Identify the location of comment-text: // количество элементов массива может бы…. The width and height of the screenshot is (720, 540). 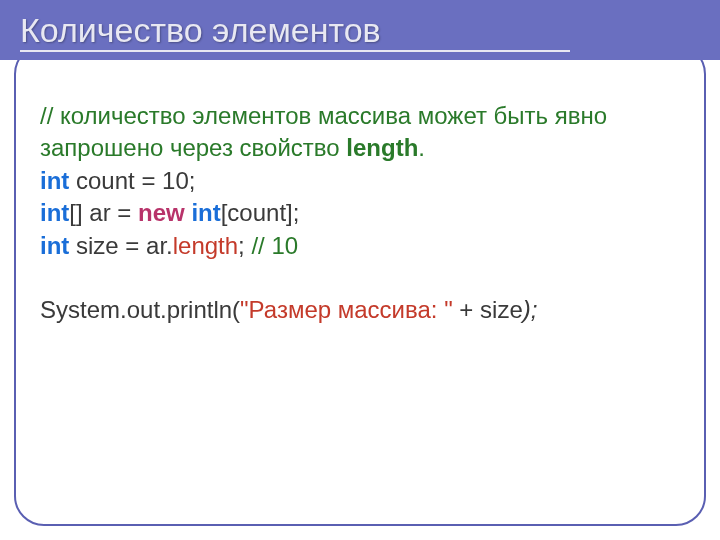
(324, 132).